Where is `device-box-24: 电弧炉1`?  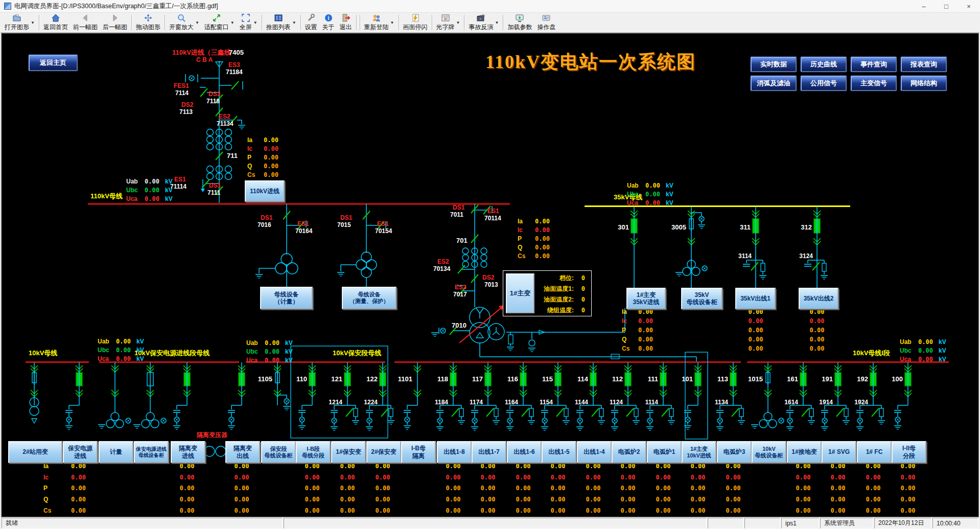 device-box-24: 电弧炉1 is located at coordinates (664, 452).